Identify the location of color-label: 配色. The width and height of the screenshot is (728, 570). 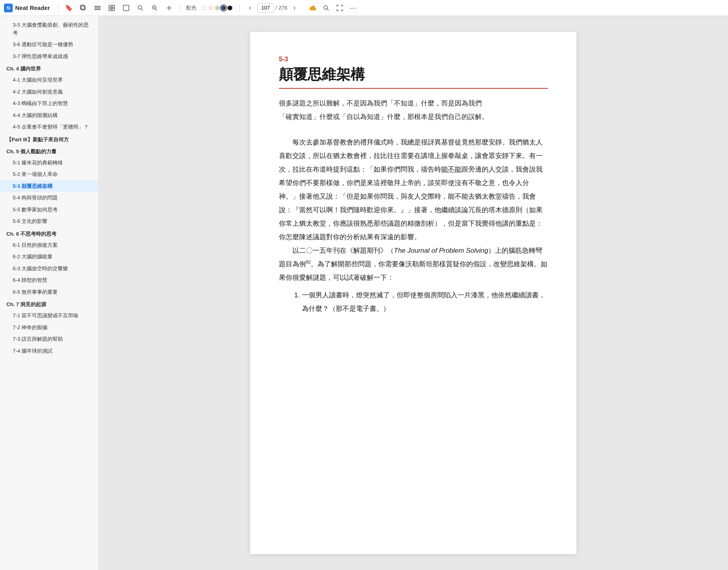
(191, 8).